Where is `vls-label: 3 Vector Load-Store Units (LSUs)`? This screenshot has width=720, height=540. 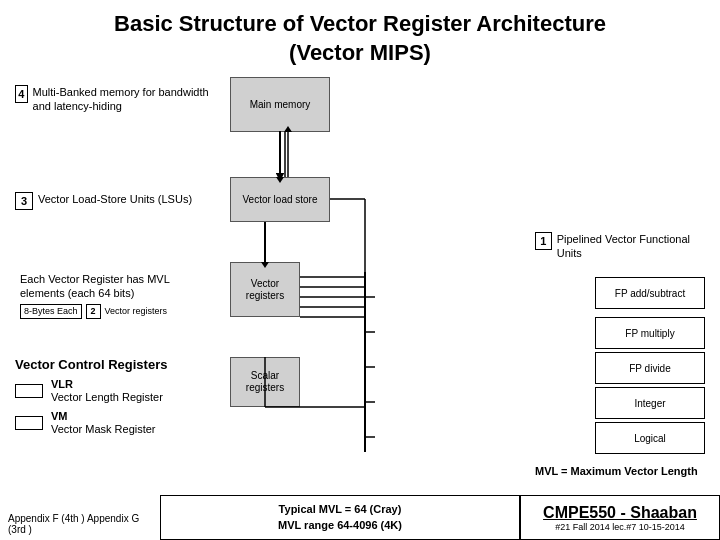
vls-label: 3 Vector Load-Store Units (LSUs) is located at coordinates (104, 201).